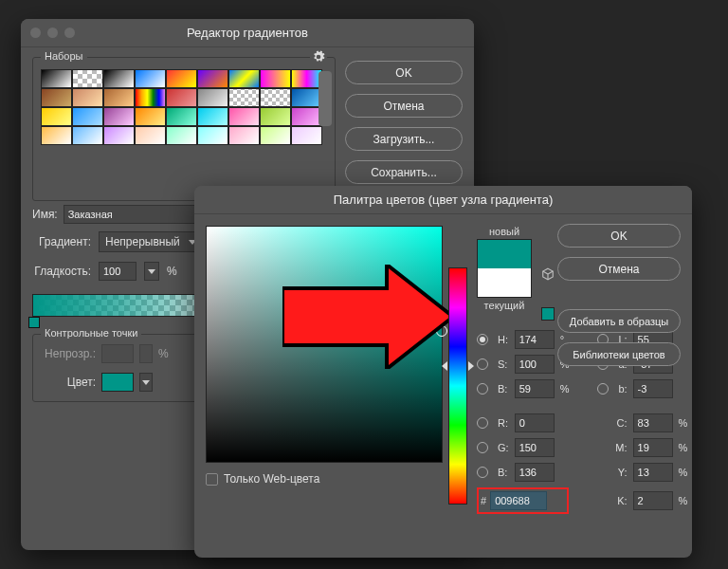  Describe the element at coordinates (118, 368) in the screenshot. I see `stops-panel: Контрольные точки Непрозр.: % Цвет:` at that location.